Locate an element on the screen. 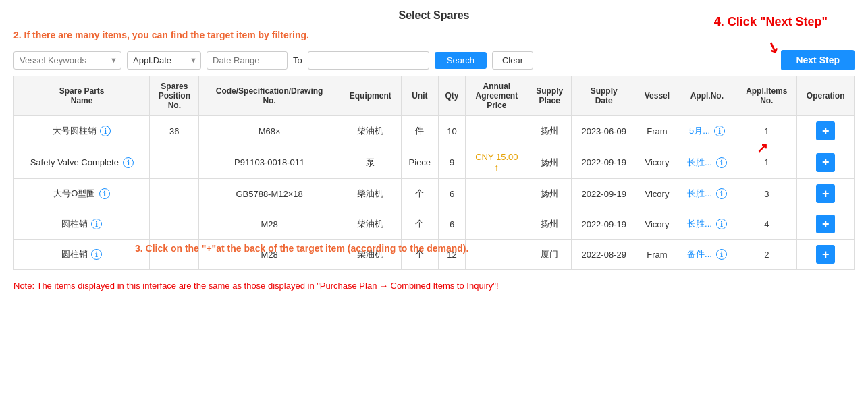 This screenshot has width=868, height=415. table-row: 圆柱销 ℹM28柴油机个6扬州2022-09-19Vicory长胜... ℹ4+ is located at coordinates (435, 224).